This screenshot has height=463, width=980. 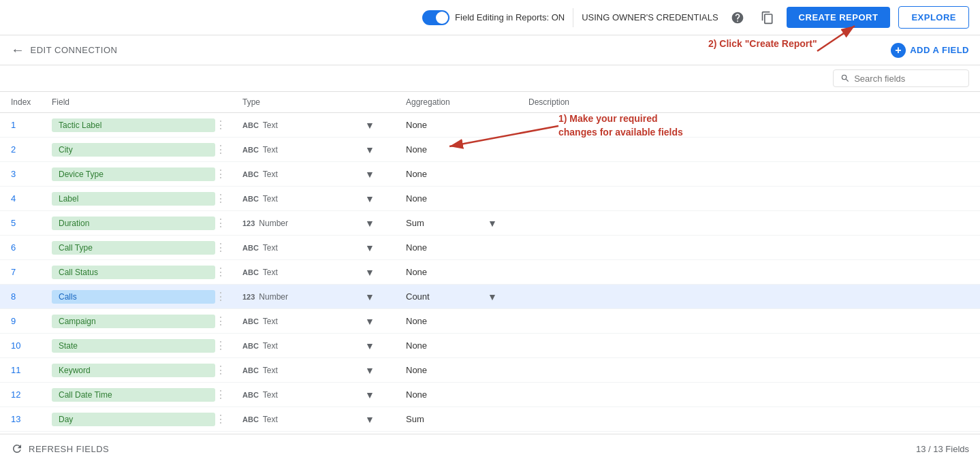 What do you see at coordinates (133, 346) in the screenshot?
I see `field-tag: State` at bounding box center [133, 346].